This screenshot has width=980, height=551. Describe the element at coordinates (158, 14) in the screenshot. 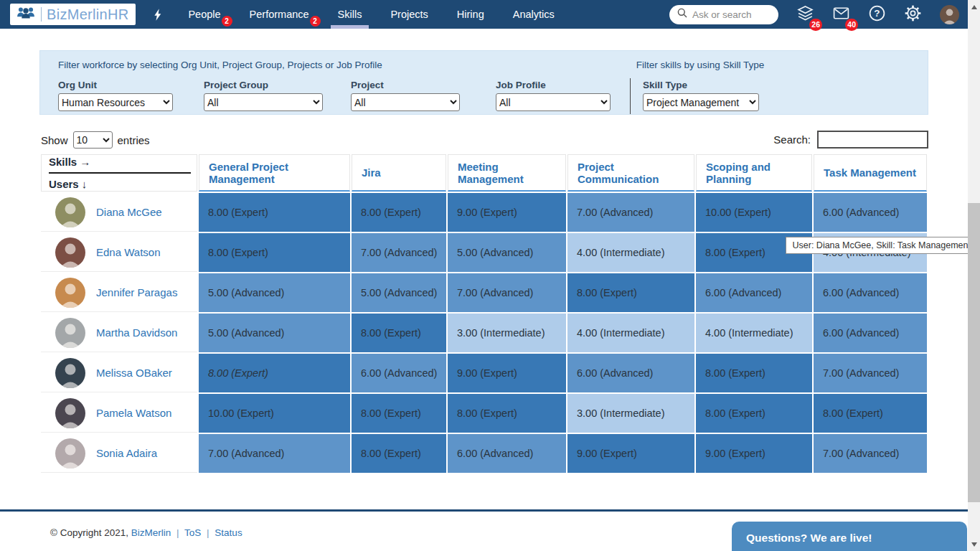

I see `quick-actions-bolt-icon` at that location.